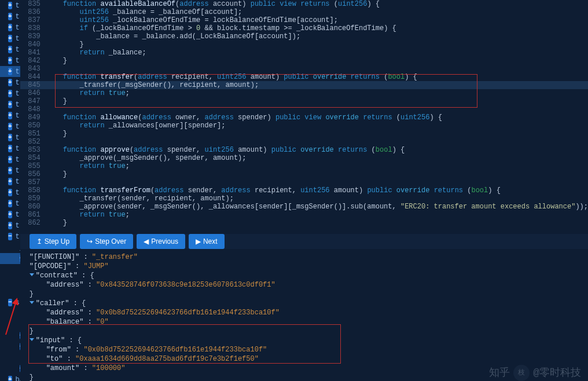 The width and height of the screenshot is (588, 381). I want to click on code-line: 861 return true;, so click(304, 215).